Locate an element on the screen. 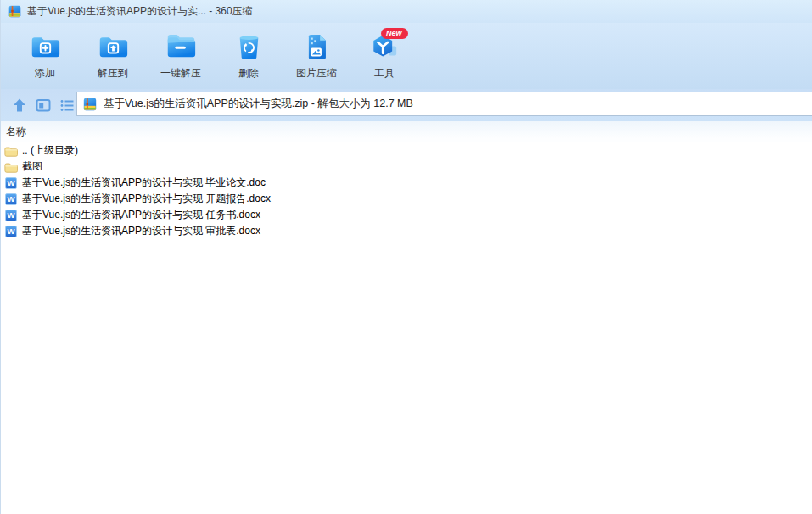  image-compress-document-icon is located at coordinates (316, 47).